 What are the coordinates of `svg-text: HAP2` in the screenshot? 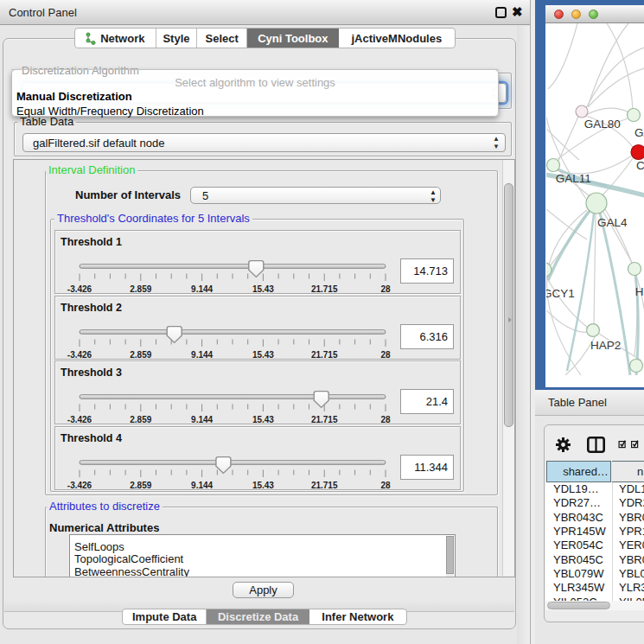 It's located at (605, 346).